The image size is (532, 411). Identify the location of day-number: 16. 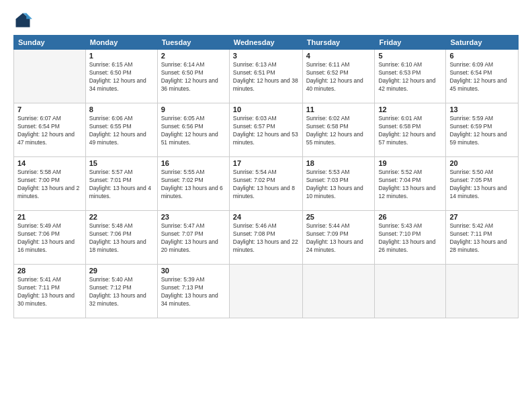
(193, 163).